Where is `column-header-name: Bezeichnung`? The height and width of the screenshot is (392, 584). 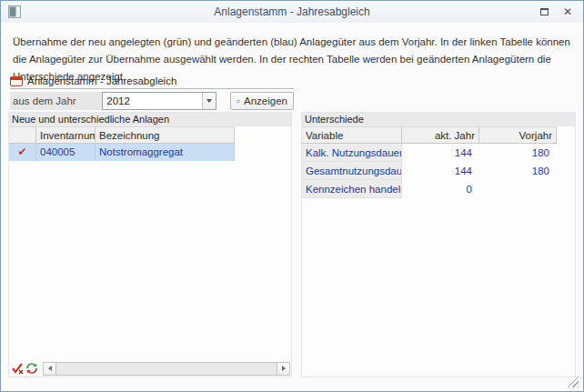 column-header-name: Bezeichnung is located at coordinates (166, 135).